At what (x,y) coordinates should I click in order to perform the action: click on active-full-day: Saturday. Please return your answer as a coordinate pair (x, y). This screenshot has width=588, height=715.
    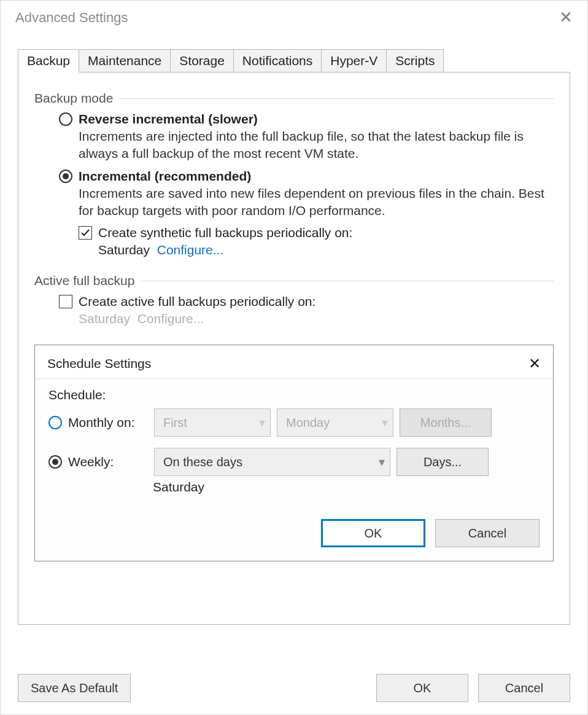
    Looking at the image, I should click on (104, 318).